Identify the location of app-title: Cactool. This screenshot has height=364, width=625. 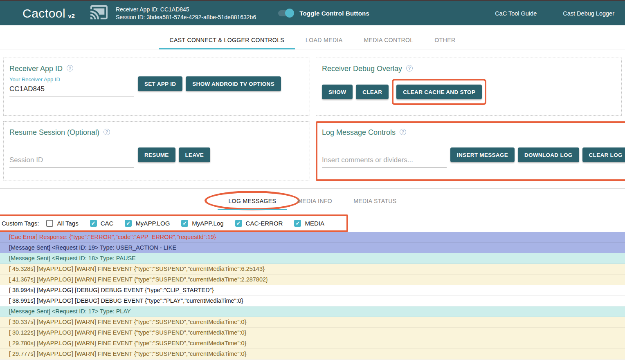
(44, 13).